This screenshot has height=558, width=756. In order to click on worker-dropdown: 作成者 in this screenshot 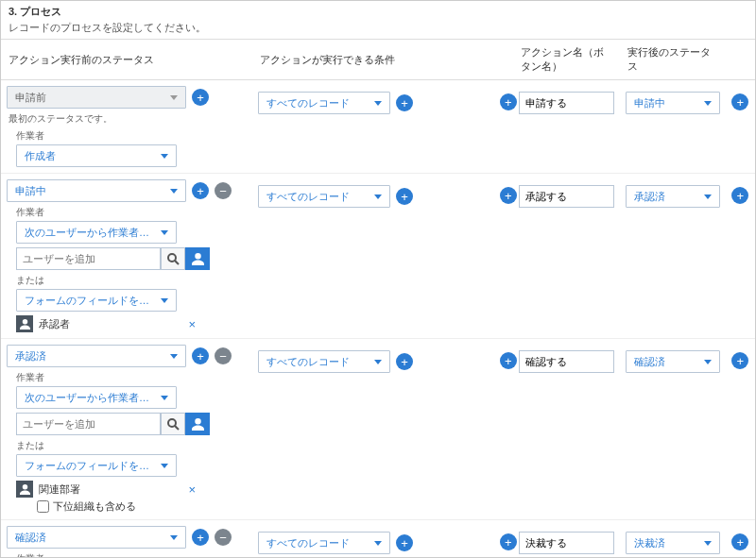, I will do `click(96, 156)`.